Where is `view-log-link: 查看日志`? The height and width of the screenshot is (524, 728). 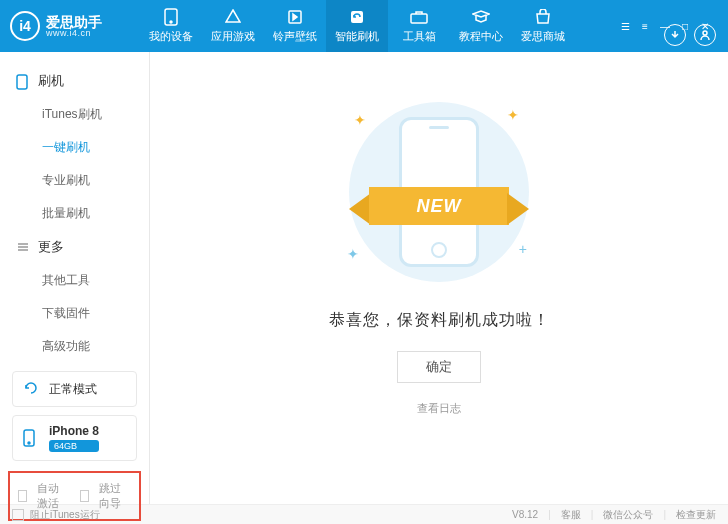 view-log-link: 查看日志 is located at coordinates (439, 408).